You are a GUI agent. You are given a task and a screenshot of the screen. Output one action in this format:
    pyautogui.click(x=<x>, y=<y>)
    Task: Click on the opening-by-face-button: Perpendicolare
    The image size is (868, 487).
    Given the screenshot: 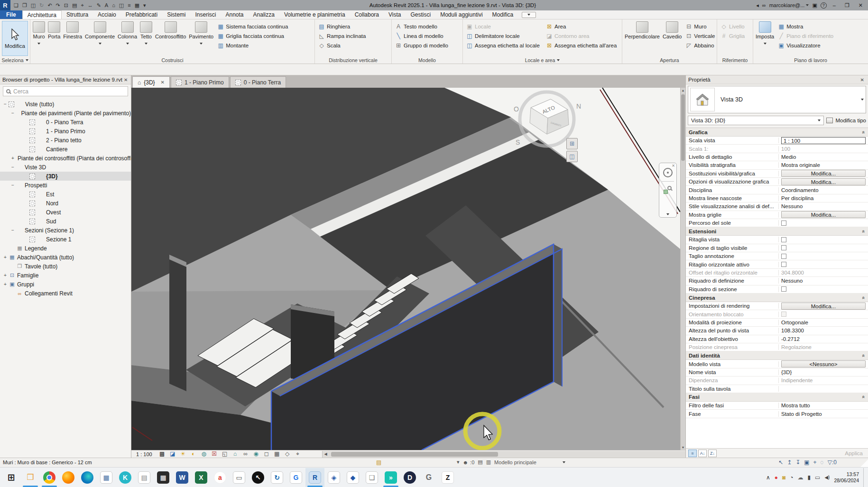 What is the action you would take?
    pyautogui.click(x=642, y=31)
    